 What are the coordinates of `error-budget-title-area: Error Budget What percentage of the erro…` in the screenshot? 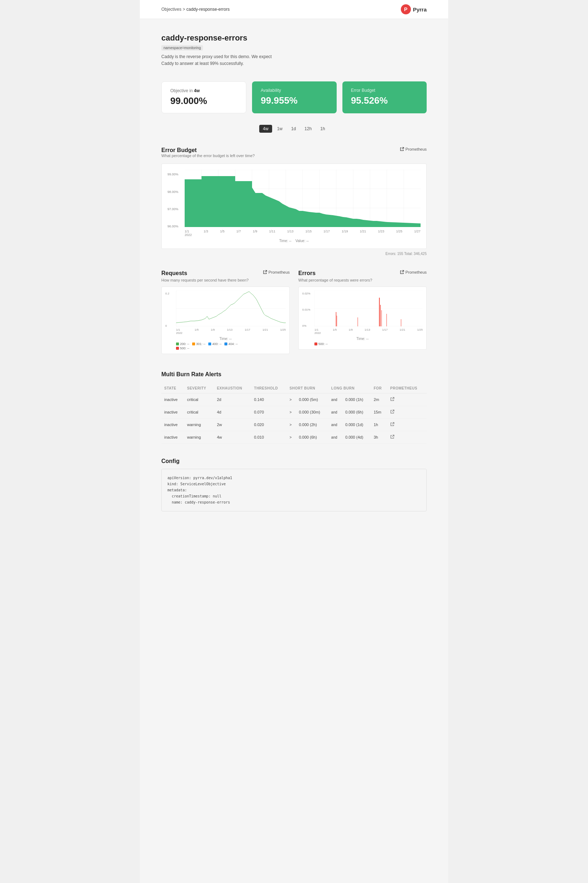 It's located at (208, 155).